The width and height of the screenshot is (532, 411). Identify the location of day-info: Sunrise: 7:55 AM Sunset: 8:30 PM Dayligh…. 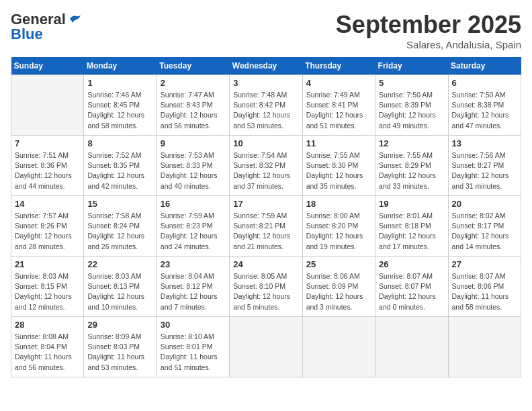
(339, 171).